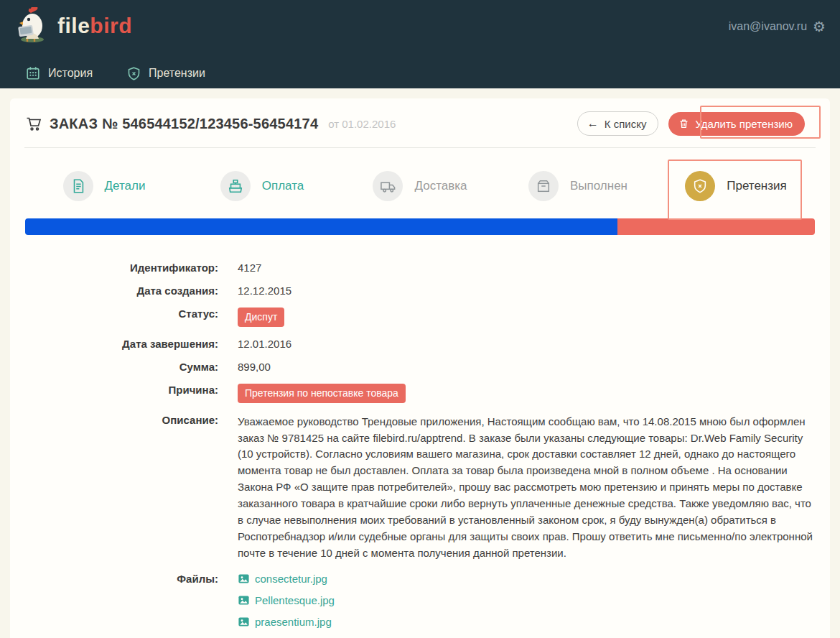  What do you see at coordinates (543, 186) in the screenshot?
I see `box-icon` at bounding box center [543, 186].